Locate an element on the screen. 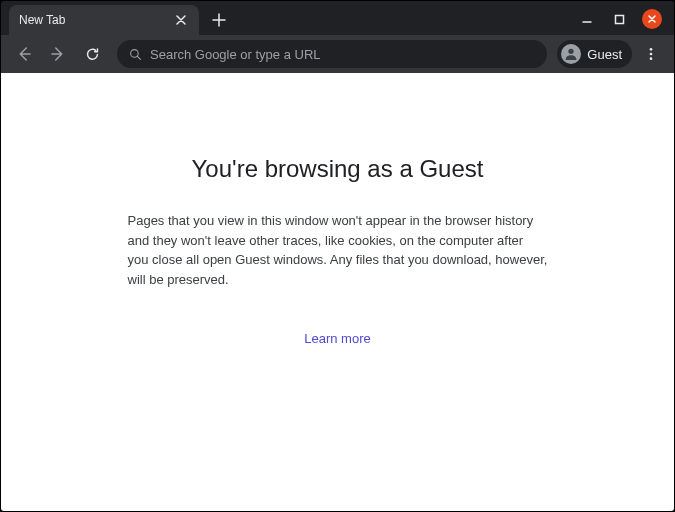  close-window-button is located at coordinates (652, 19).